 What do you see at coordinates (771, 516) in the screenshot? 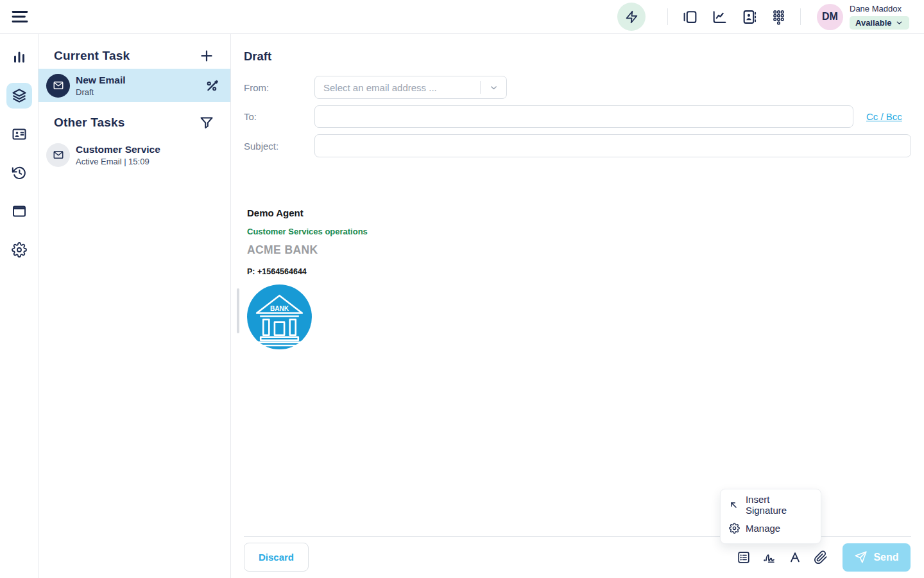
I see `signature-menu: Insert Signature Manage` at bounding box center [771, 516].